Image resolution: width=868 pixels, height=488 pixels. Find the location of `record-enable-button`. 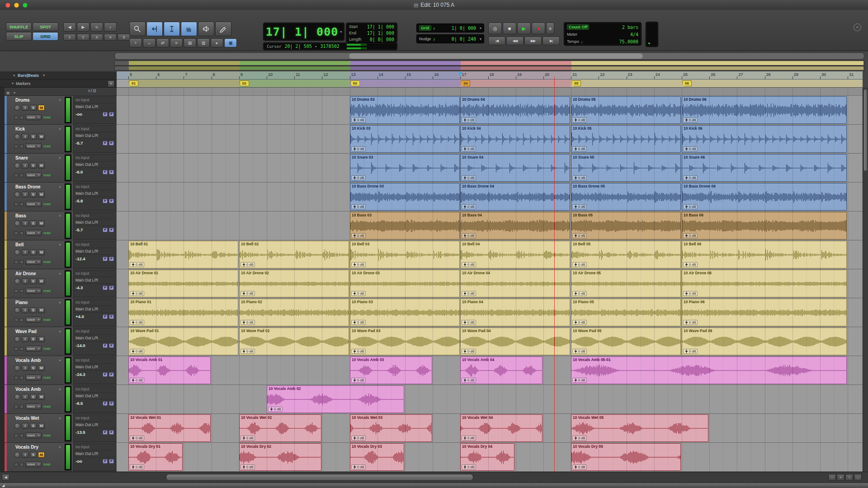

record-enable-button is located at coordinates (17, 339).